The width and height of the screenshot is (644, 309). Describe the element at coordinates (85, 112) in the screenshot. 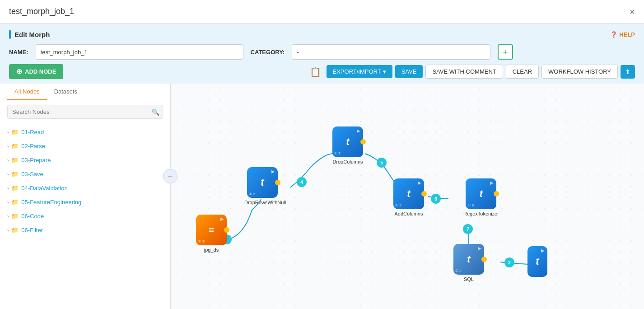

I see `sidebar-search: 🔍` at that location.